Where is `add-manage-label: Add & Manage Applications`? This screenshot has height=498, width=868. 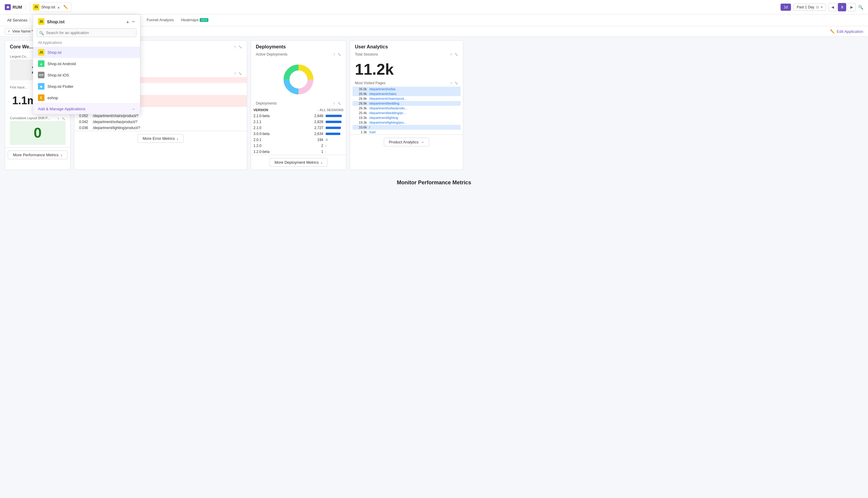
add-manage-label: Add & Manage Applications is located at coordinates (62, 109).